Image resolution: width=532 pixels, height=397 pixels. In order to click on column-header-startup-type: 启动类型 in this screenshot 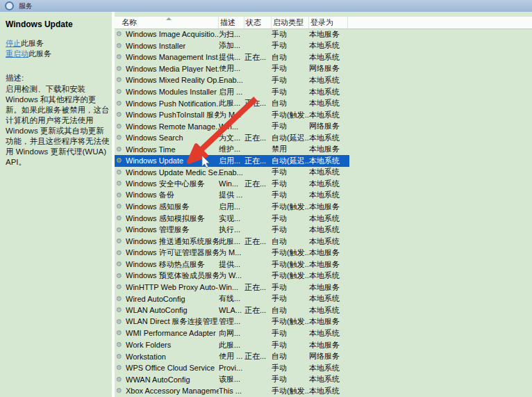, I will do `click(290, 22)`.